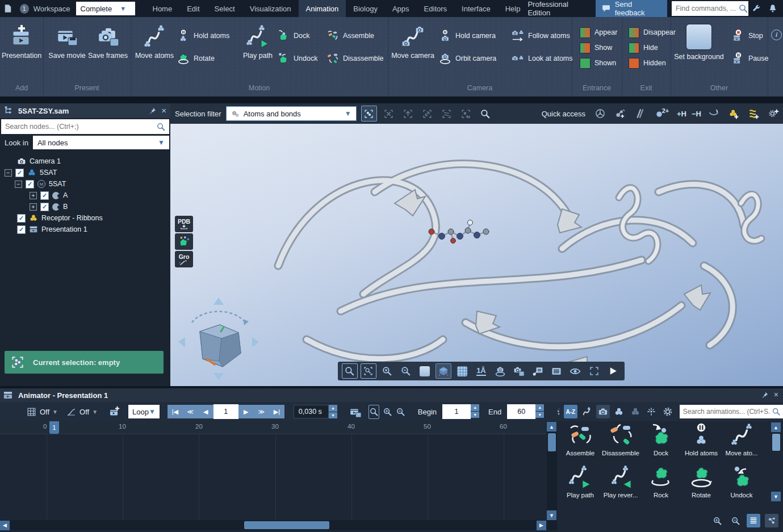 This screenshot has height=532, width=783. I want to click on filter-effects-button, so click(652, 412).